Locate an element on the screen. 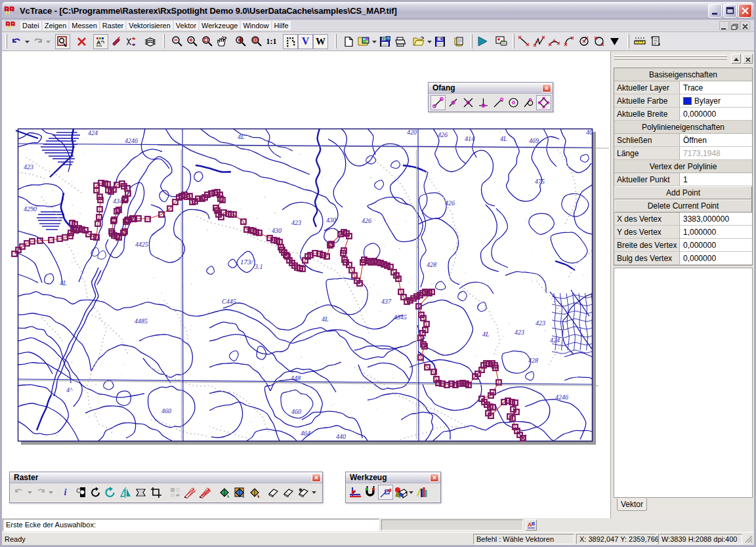 The width and height of the screenshot is (756, 547). svg-text: 475 is located at coordinates (539, 181).